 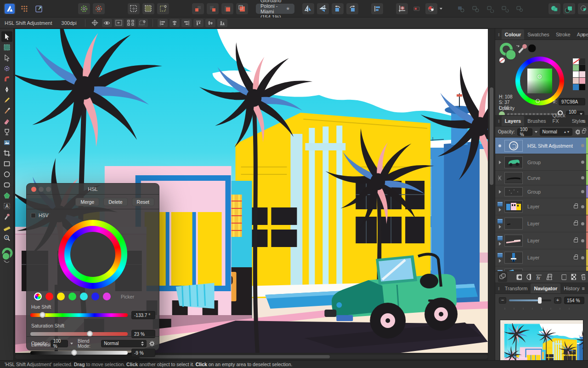 I want to click on apps-grid-icon, so click(x=24, y=9).